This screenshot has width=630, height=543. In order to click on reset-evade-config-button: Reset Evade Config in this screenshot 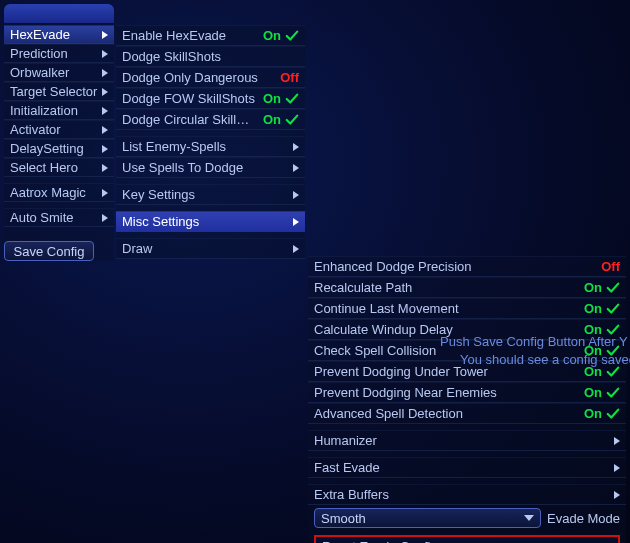, I will do `click(467, 539)`.